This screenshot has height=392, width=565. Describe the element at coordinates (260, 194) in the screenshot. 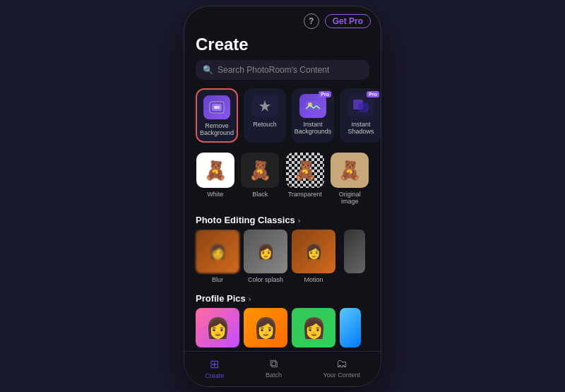

I see `bg-label-black: Black` at that location.